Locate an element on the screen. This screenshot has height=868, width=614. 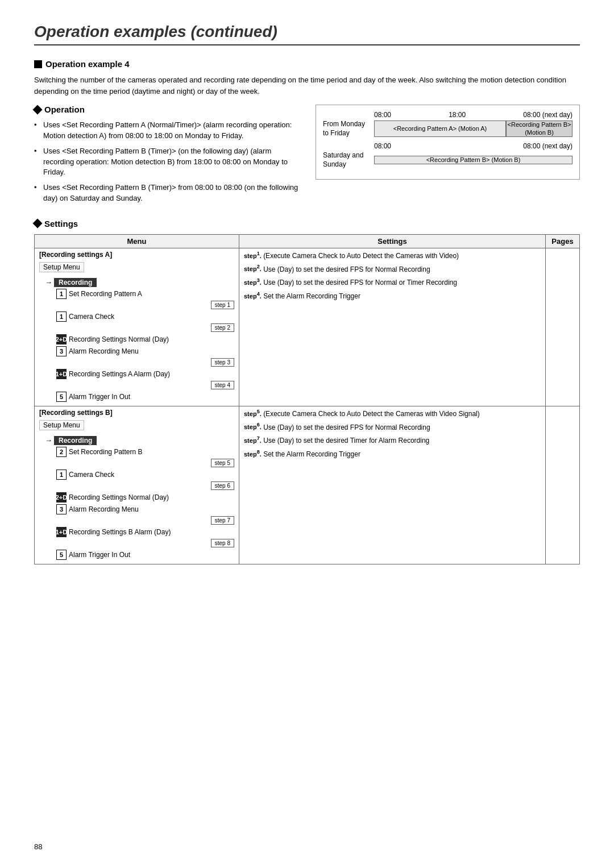
recording-badge-a: Recording is located at coordinates (75, 283).